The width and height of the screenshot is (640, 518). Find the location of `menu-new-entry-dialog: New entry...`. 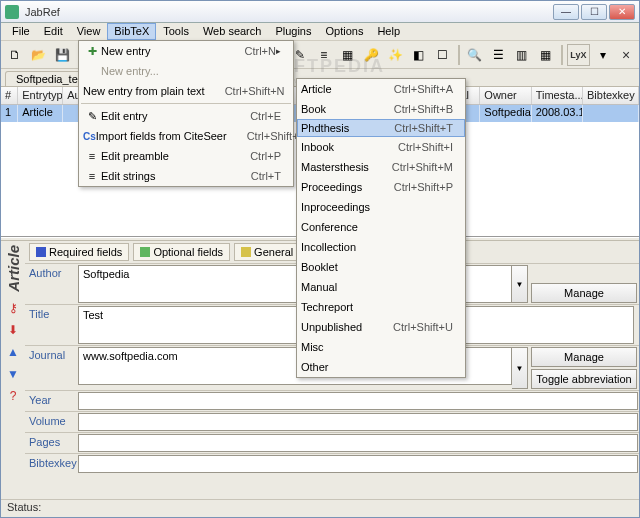

menu-new-entry-dialog: New entry... is located at coordinates (186, 71).